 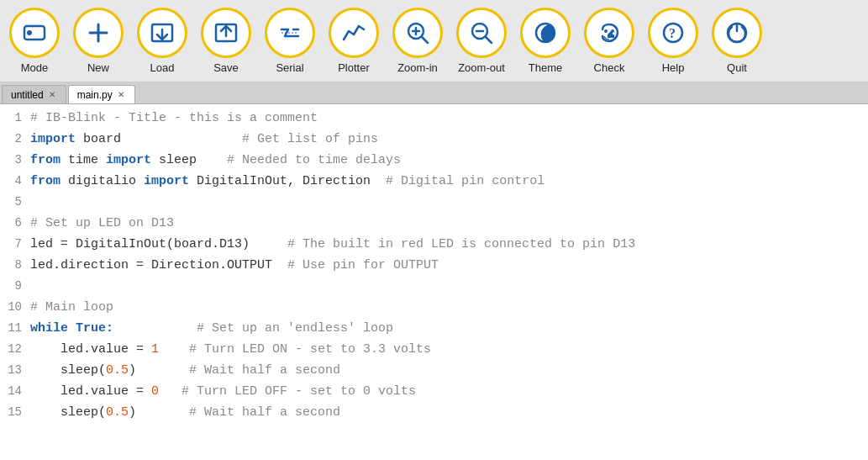 I want to click on code-line-1: 1 # IB-Blink - Title - this is a comment, so click(x=434, y=118).